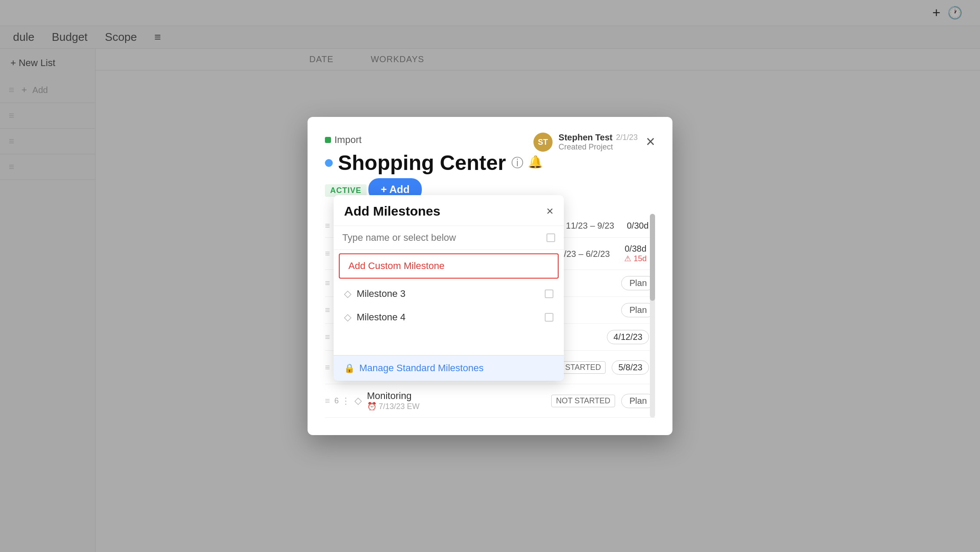 This screenshot has width=980, height=552. Describe the element at coordinates (459, 396) in the screenshot. I see `row-name-7: Monitoring` at that location.